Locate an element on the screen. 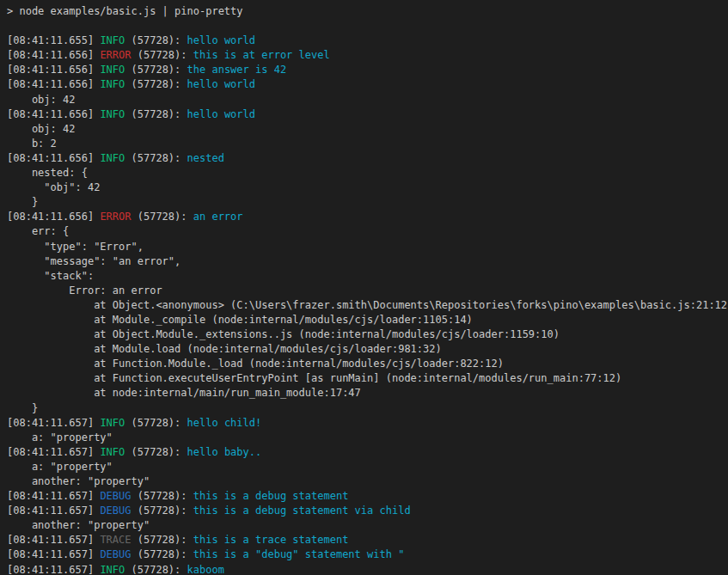  stack-trace-line: at Module._compile (node:internal/module… is located at coordinates (240, 320).